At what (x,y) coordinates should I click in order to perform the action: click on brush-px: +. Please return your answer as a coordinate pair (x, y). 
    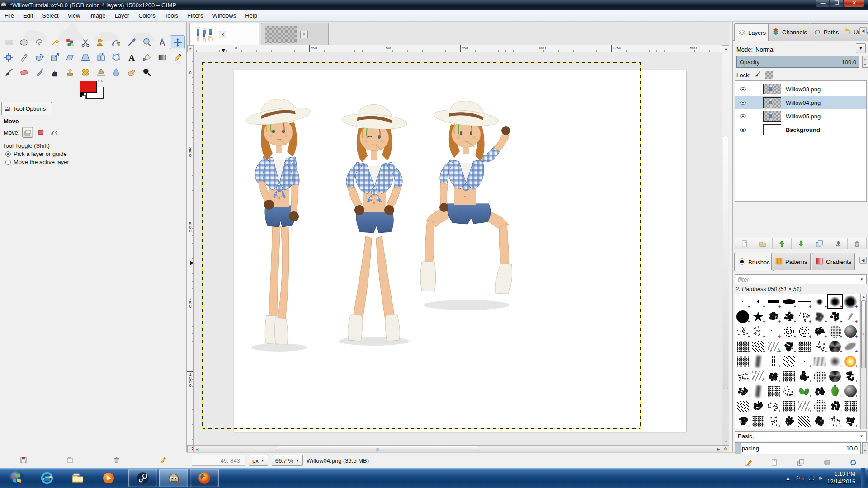
    Looking at the image, I should click on (743, 302).